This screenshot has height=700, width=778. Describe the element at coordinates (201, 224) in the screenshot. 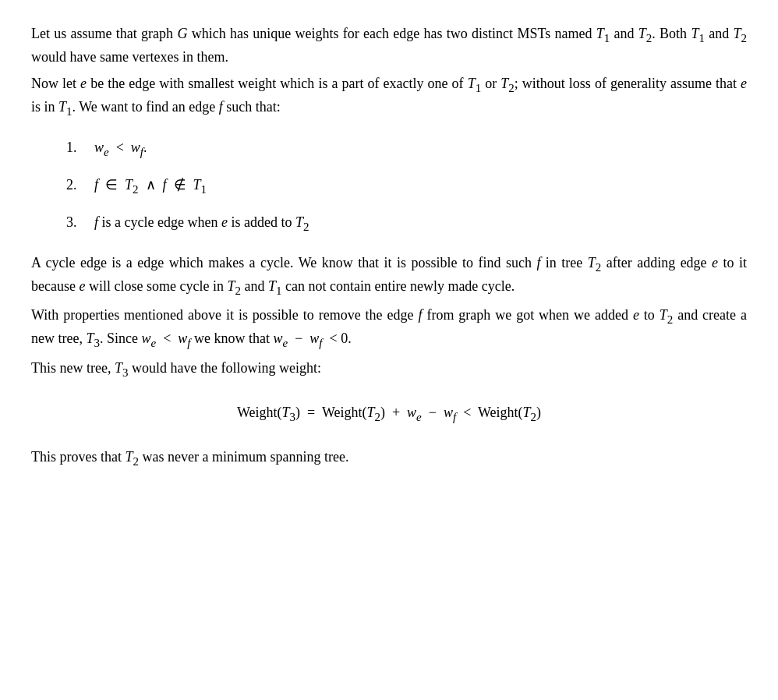

I see `list-content-3: f is a cycle edge when e is added to T2` at that location.